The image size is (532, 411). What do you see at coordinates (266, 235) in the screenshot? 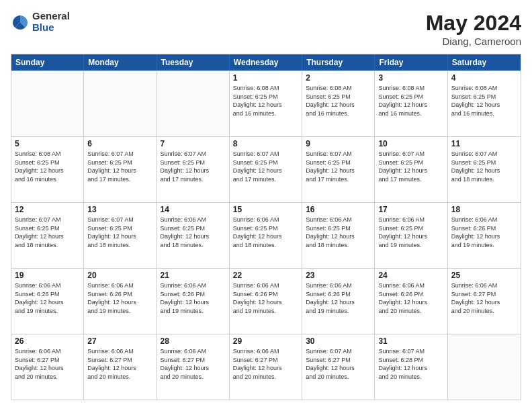
I see `calendar-cell: 15Sunrise: 6:06 AM Sunset: 6:25 PM Dayli…` at bounding box center [266, 235].